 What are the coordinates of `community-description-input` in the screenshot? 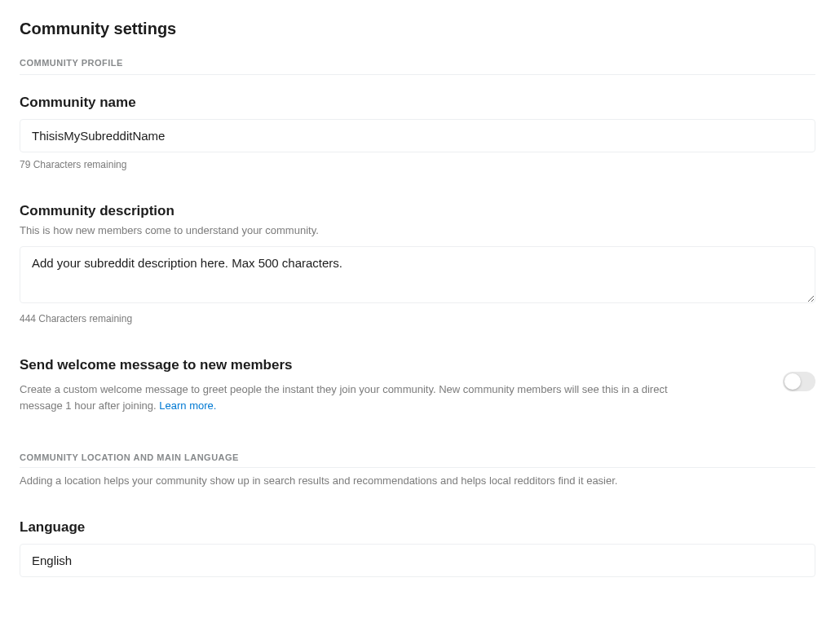 It's located at (418, 275).